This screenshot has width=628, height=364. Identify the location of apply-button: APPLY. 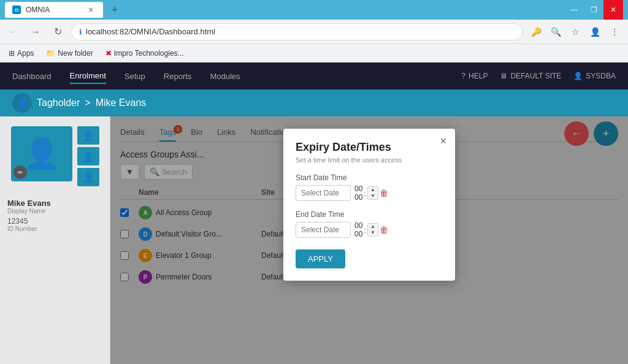
(320, 259).